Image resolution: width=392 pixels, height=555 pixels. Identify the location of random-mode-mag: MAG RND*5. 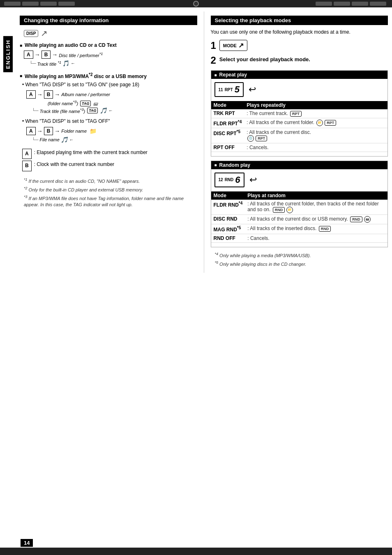
(228, 229).